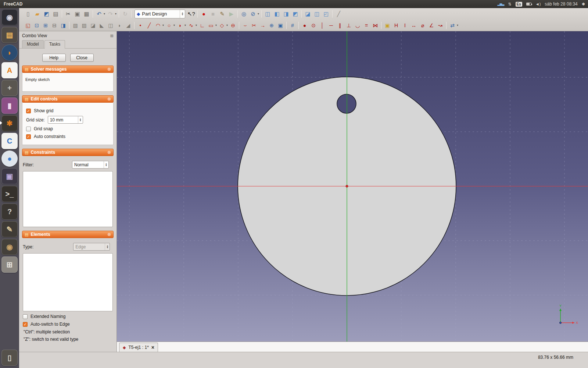 The image size is (588, 368). Describe the element at coordinates (84, 25) in the screenshot. I see `partdesign-pocket: ▨` at that location.